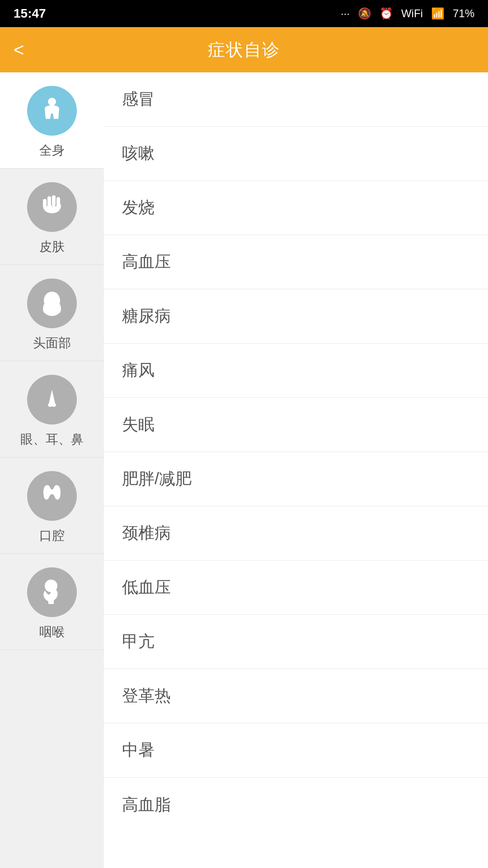 The width and height of the screenshot is (488, 868). Describe the element at coordinates (296, 262) in the screenshot. I see `list-item: 高血压` at that location.